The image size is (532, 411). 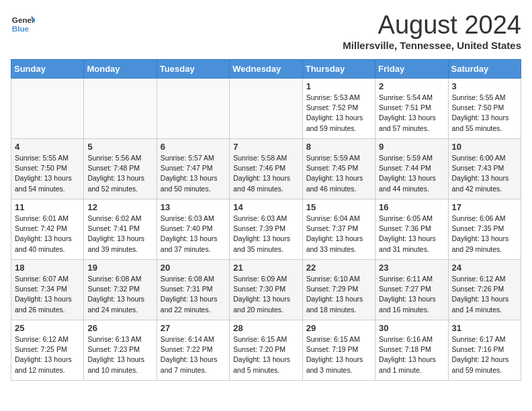 I want to click on day-info: Sunrise: 5:55 AM Sunset: 7:50 PM Dayligh…, so click(x=485, y=113).